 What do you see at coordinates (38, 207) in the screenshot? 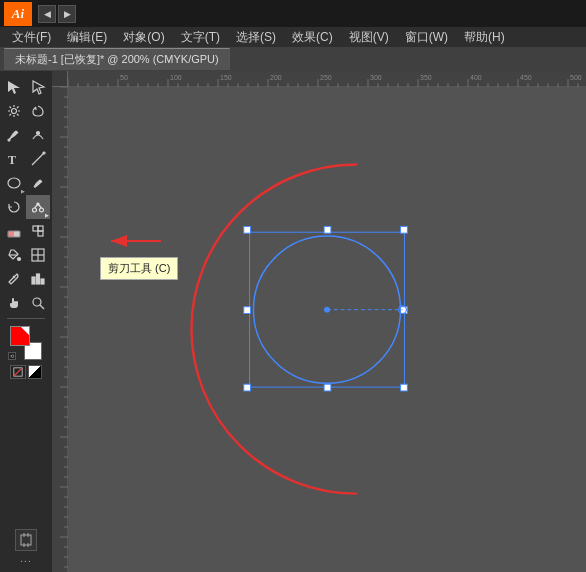
I see `scissors-tool: ▶` at bounding box center [38, 207].